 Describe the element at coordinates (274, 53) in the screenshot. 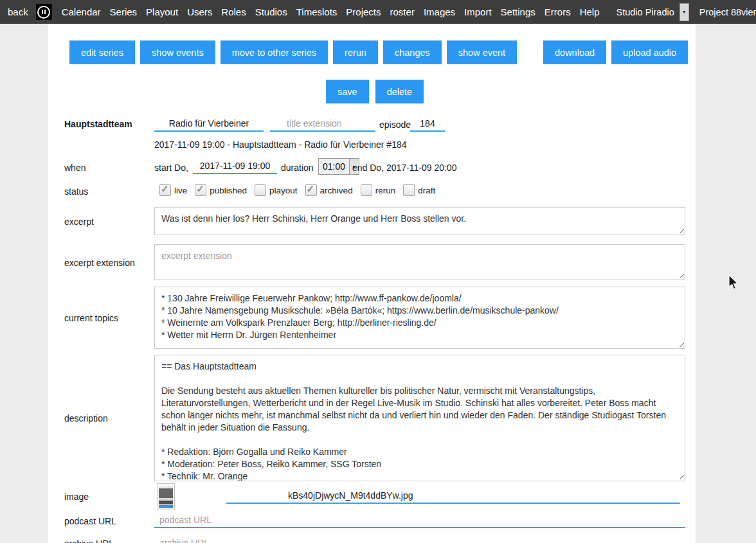

I see `move-to-other-series-button: move to other series` at that location.